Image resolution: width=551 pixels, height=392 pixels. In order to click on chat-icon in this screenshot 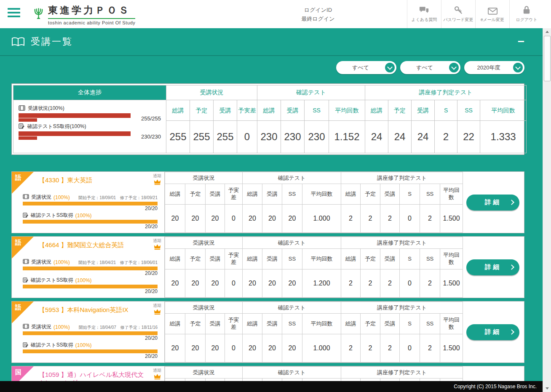, I will do `click(424, 10)`.